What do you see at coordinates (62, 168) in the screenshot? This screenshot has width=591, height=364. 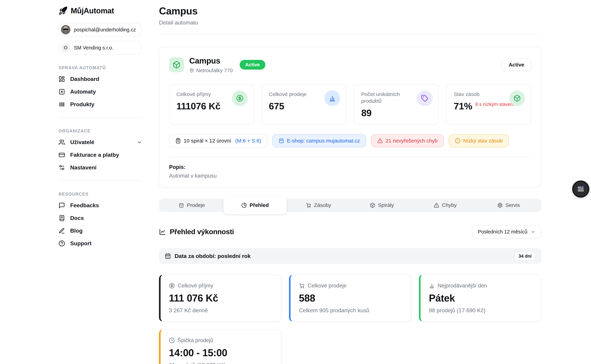 I see `sliders-icon` at bounding box center [62, 168].